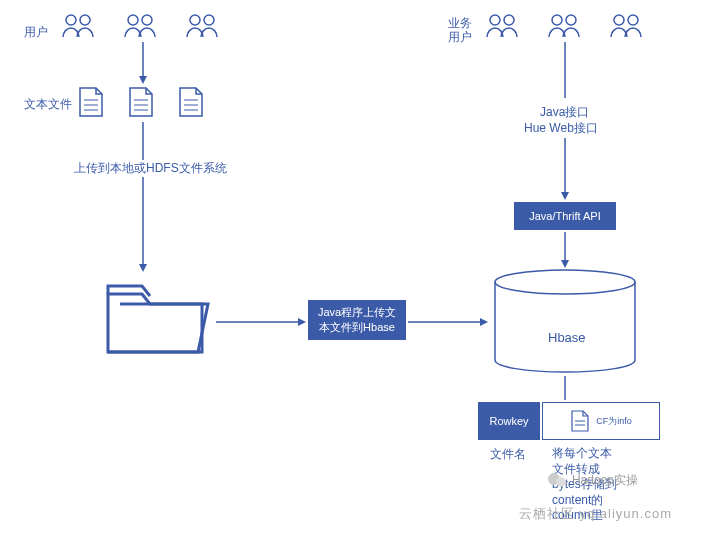 The image size is (708, 537). I want to click on hbase-label: Hbase, so click(567, 338).